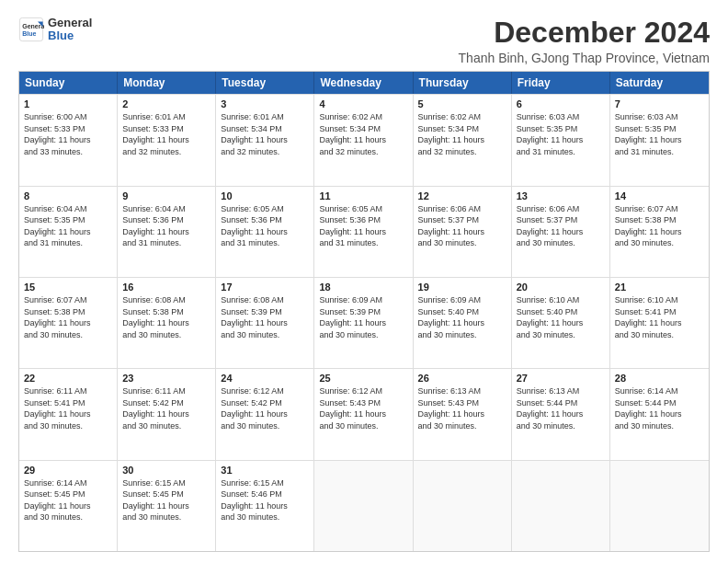 This screenshot has width=728, height=563. Describe the element at coordinates (166, 378) in the screenshot. I see `day-number: 23` at that location.